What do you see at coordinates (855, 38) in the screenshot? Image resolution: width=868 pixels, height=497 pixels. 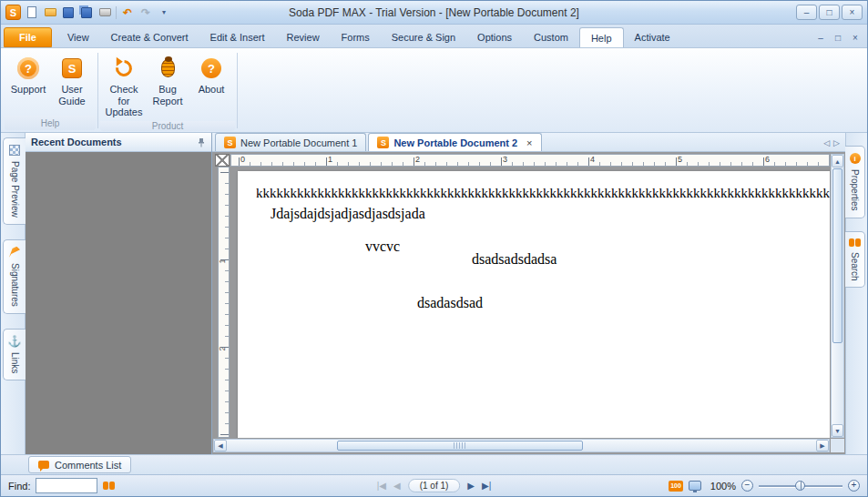 I see `doc-close-icon: ×` at bounding box center [855, 38].